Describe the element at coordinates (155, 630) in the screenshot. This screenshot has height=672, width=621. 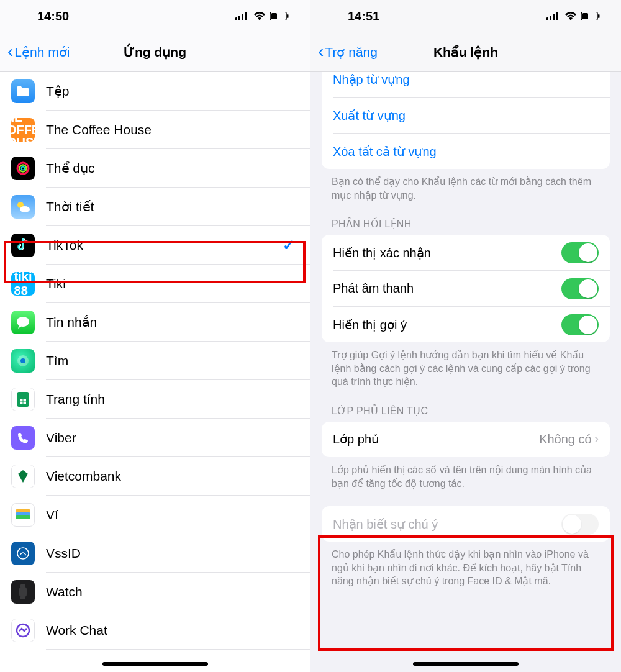
I see `app-row-workchat: Work Chat` at that location.